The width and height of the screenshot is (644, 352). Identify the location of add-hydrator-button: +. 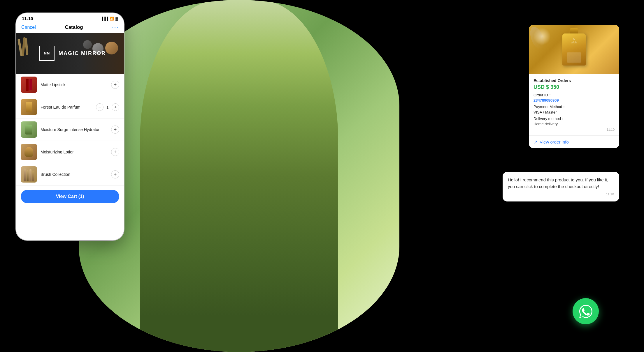
(115, 130).